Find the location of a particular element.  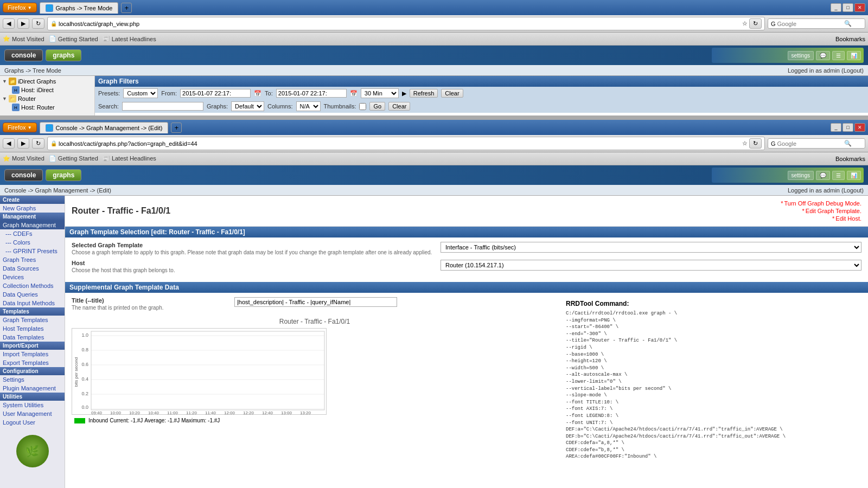

sidebar-item-plugin-management: Plugin Management is located at coordinates (33, 388).